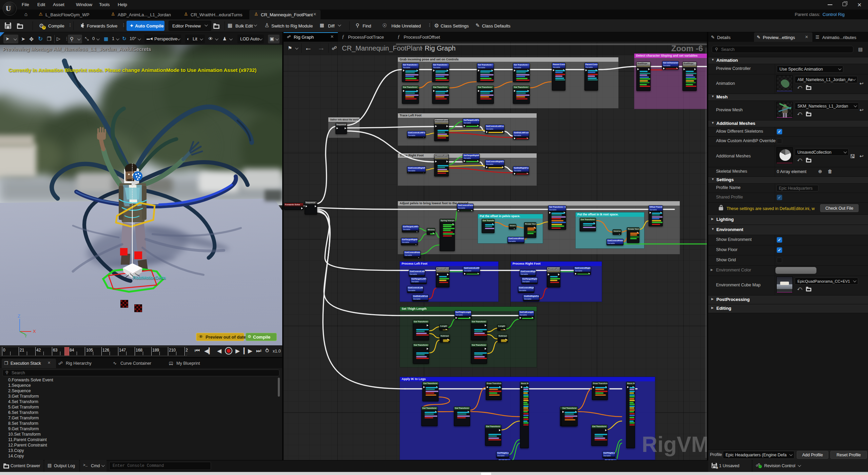 This screenshot has width=868, height=475. I want to click on svg-text: Z, so click(19, 316).